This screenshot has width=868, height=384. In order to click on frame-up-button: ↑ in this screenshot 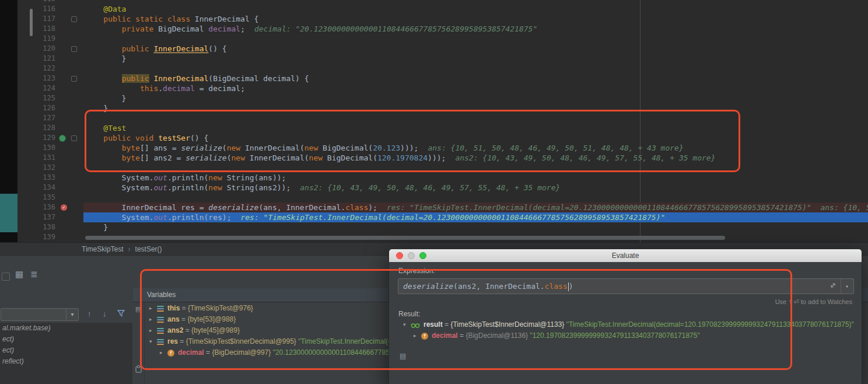, I will do `click(90, 314)`.